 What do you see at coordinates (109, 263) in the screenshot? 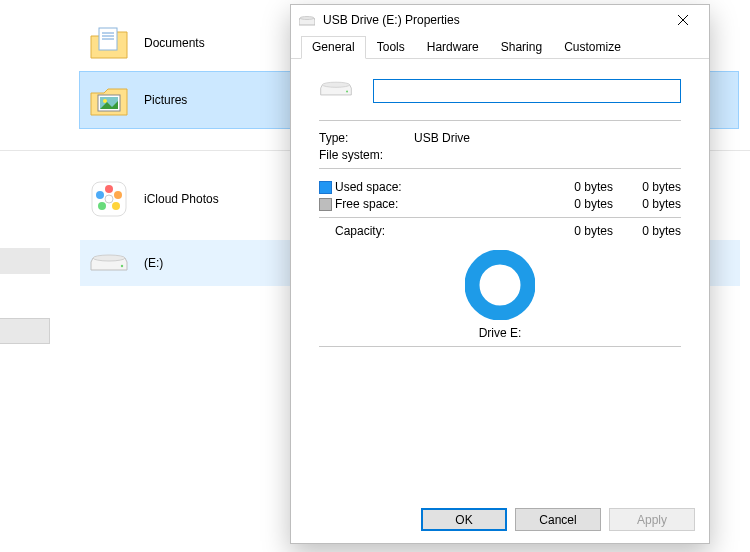
I see `drive-icon` at bounding box center [109, 263].